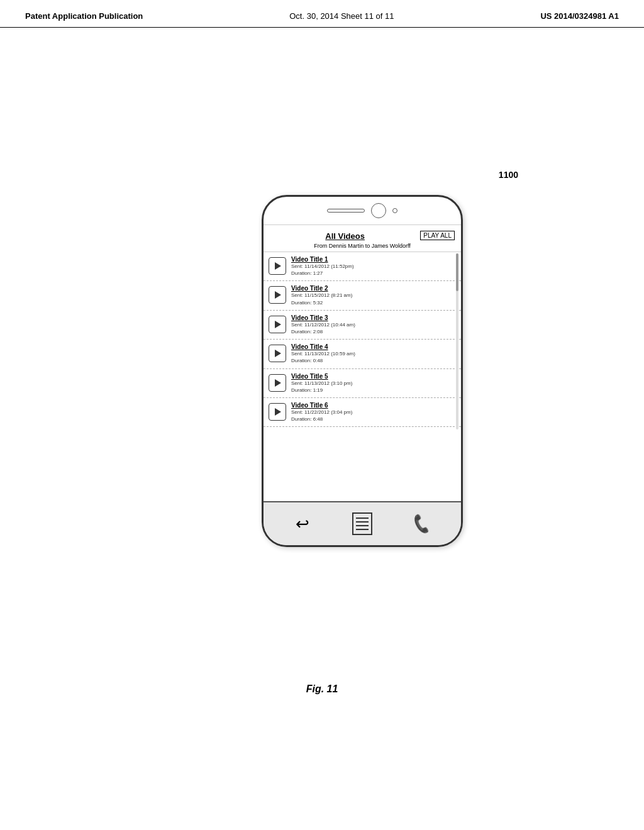 The image size is (644, 830). Describe the element at coordinates (374, 299) in the screenshot. I see `video-meta-2: Sent: 11/15/2012 (8:21 am)Duration: 5:32` at that location.